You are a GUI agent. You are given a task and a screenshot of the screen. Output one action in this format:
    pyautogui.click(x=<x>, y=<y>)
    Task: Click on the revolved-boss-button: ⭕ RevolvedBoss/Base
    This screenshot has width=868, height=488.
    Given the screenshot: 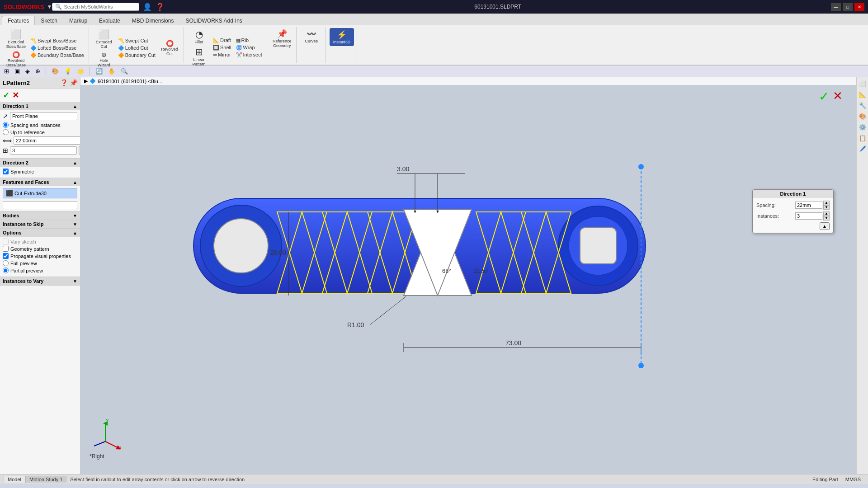 What is the action you would take?
    pyautogui.click(x=16, y=59)
    